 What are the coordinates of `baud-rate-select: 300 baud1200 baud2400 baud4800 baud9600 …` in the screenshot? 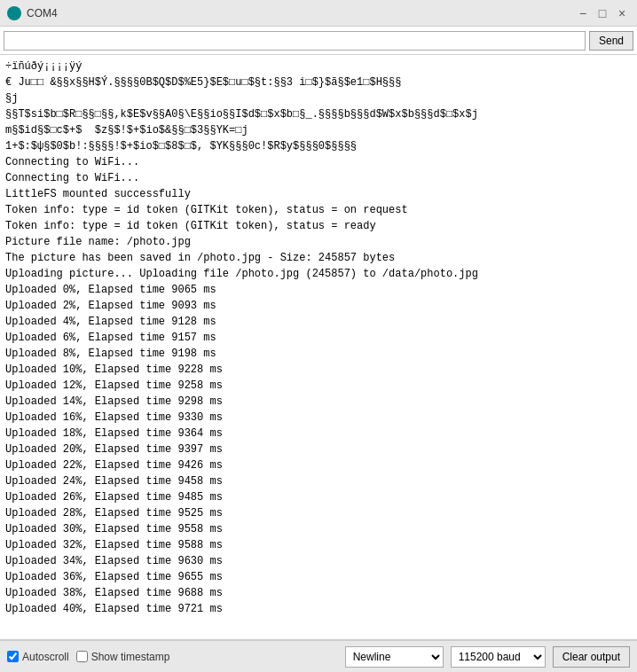 It's located at (499, 657).